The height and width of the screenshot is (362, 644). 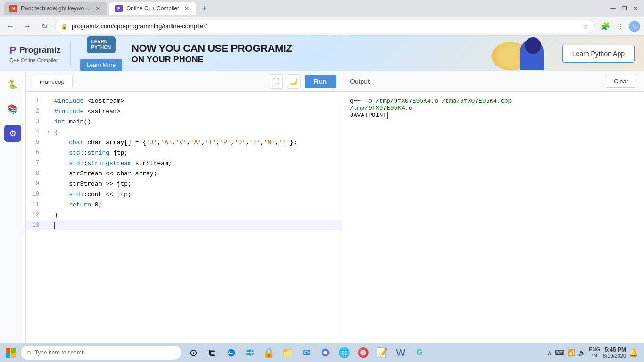 I want to click on clear-button: Clear, so click(x=621, y=81).